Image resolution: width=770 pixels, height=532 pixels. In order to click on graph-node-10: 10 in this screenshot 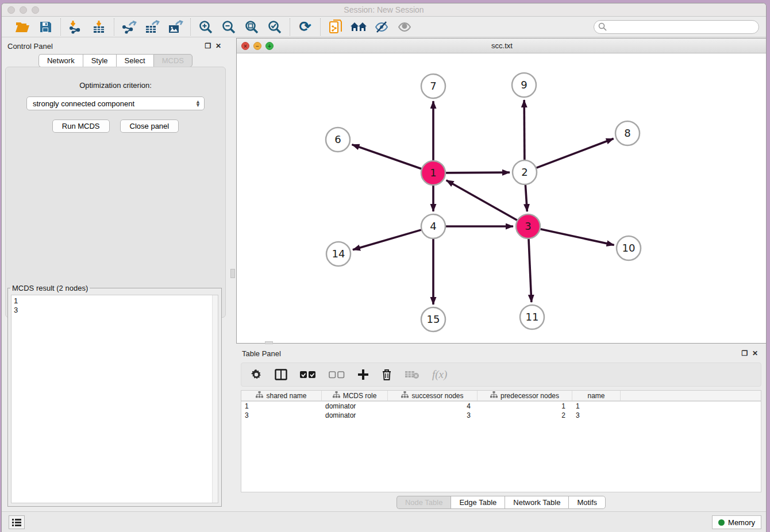, I will do `click(629, 248)`.